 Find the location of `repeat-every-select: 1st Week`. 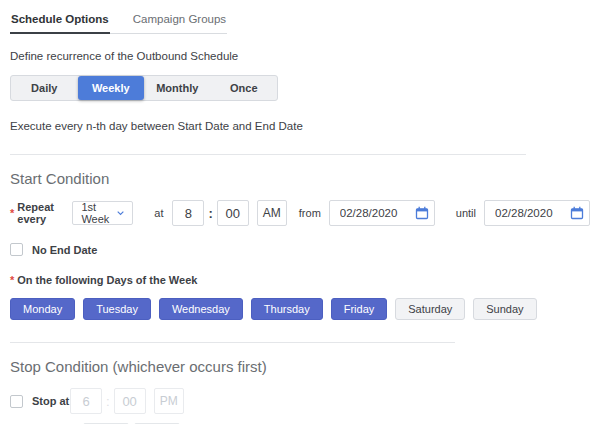

repeat-every-select: 1st Week is located at coordinates (102, 213).